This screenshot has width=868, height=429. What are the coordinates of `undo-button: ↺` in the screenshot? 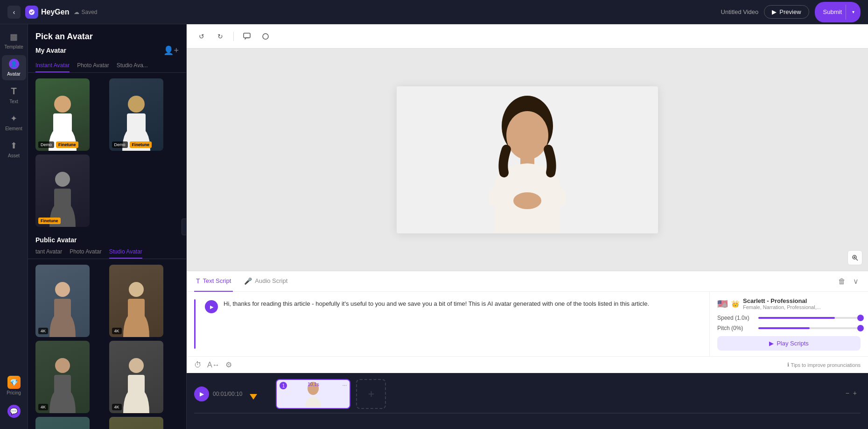 It's located at (202, 36).